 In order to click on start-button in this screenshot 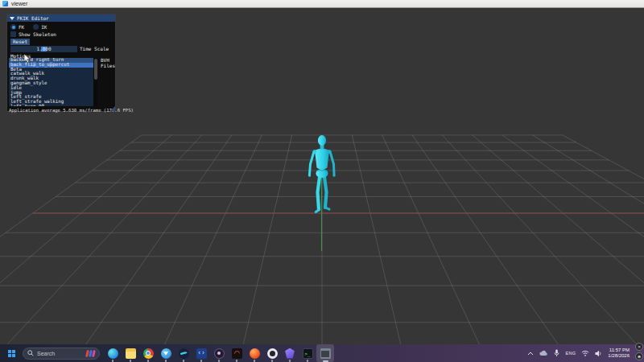, I will do `click(11, 353)`.